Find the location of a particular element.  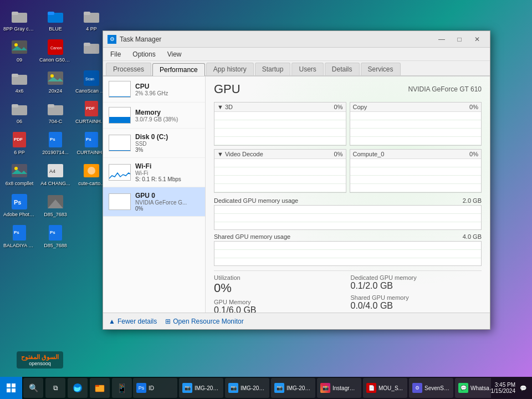

disk-percent: 3% is located at coordinates (167, 150).